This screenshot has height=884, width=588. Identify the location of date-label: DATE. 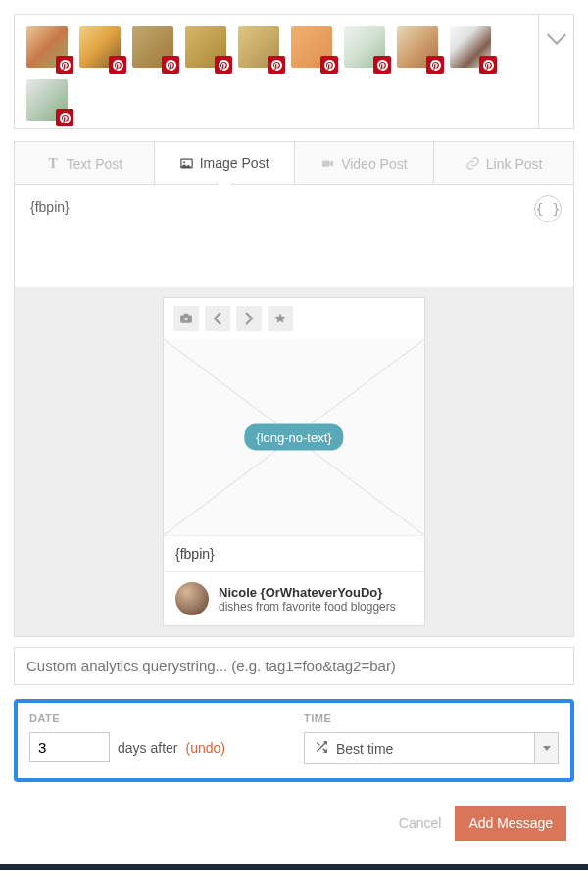
(157, 718).